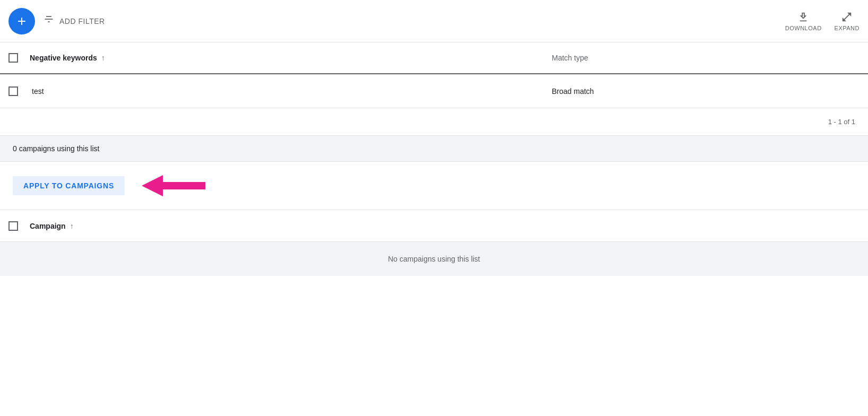  I want to click on table-header-row: Negative keywords ↑ Match type, so click(434, 58).